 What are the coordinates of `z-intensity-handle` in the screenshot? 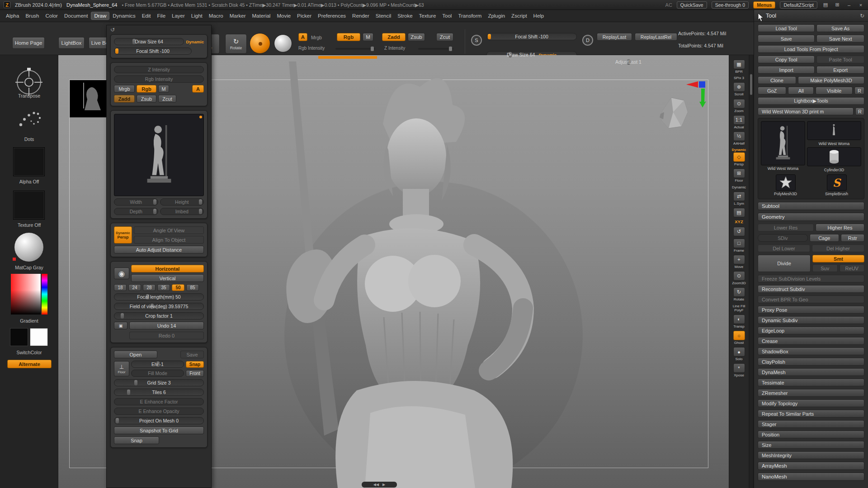 It's located at (450, 49).